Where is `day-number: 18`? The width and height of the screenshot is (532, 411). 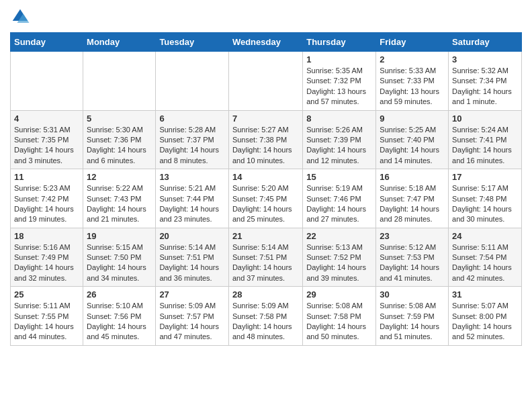 day-number: 18 is located at coordinates (47, 236).